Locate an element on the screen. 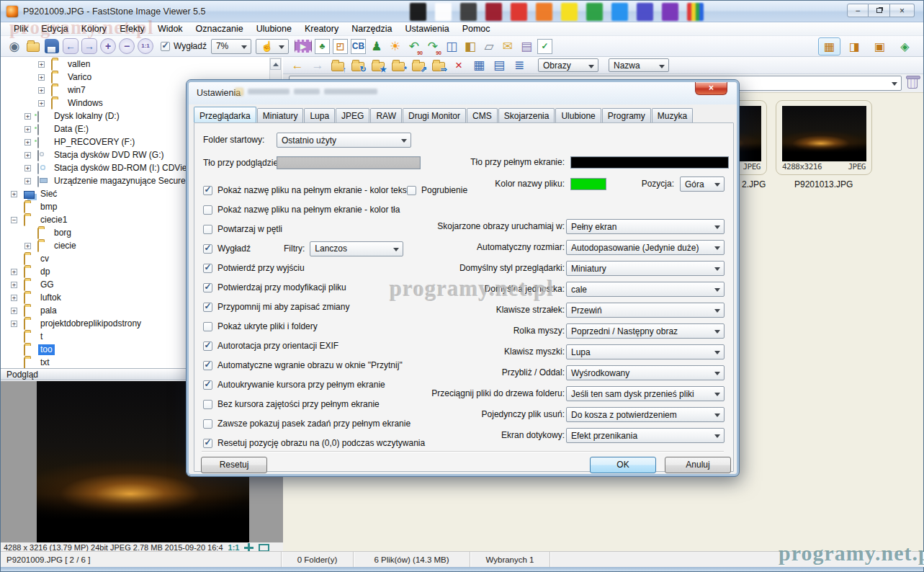 This screenshot has height=572, width=924. dropdown-klawisz-myszki: Lupa is located at coordinates (645, 352).